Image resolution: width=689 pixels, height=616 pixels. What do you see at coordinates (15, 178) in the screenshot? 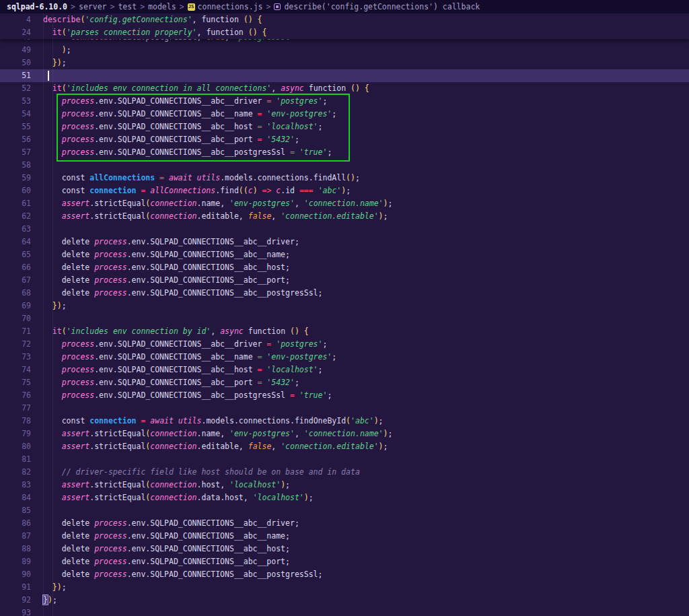
I see `line-number: 59` at bounding box center [15, 178].